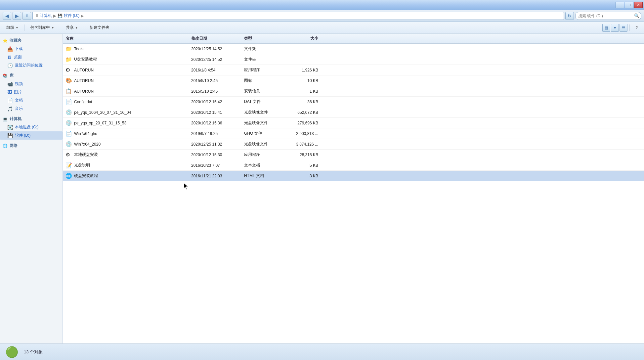  What do you see at coordinates (86, 134) in the screenshot?
I see `file-name: Win7x64.gho` at bounding box center [86, 134].